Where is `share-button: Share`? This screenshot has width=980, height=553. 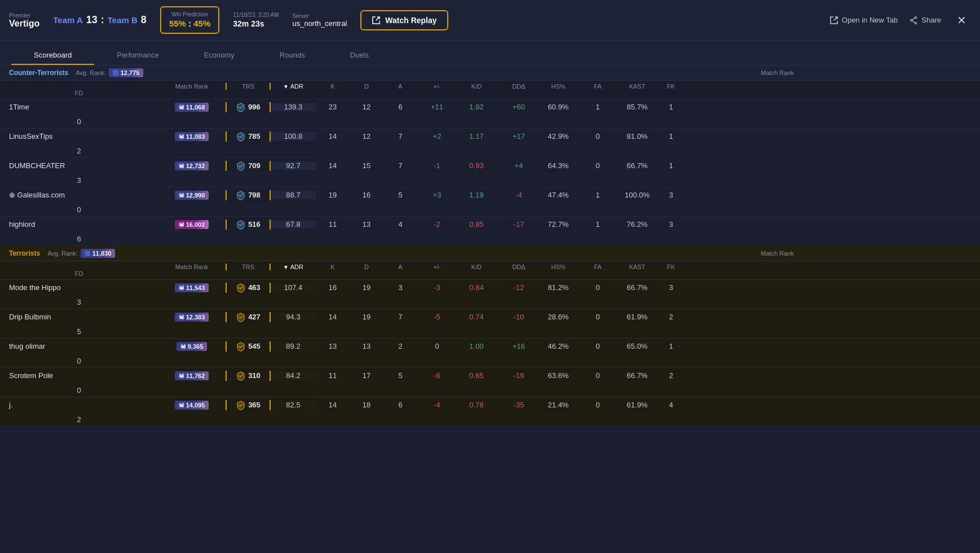 share-button: Share is located at coordinates (925, 20).